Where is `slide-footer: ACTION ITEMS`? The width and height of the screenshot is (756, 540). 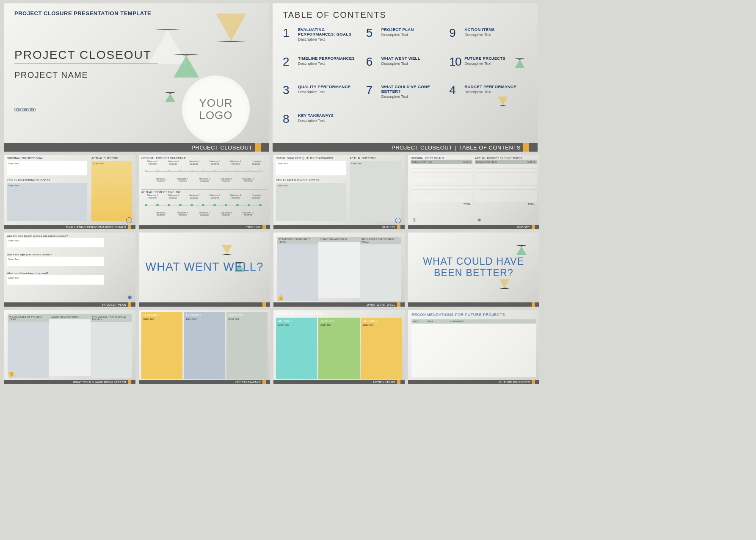 slide-footer: ACTION ITEMS is located at coordinates (339, 382).